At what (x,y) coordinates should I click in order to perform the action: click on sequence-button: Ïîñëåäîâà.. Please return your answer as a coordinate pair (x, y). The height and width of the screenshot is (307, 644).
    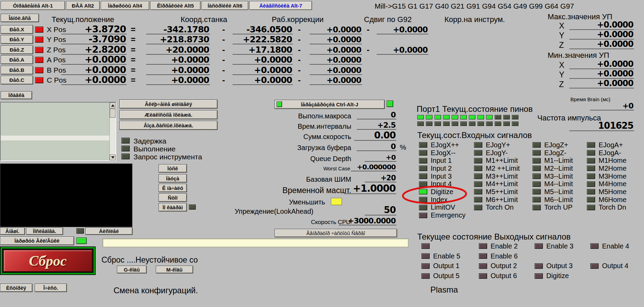
    Looking at the image, I should click on (45, 231).